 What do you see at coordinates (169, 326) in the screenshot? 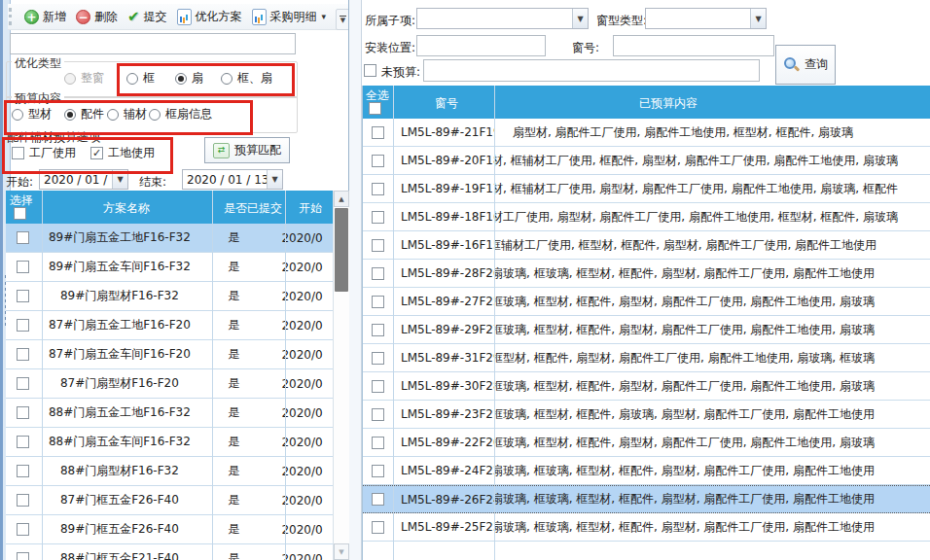
I see `plan-row: 87#门扇五金工地F16-F20是2020/0` at bounding box center [169, 326].